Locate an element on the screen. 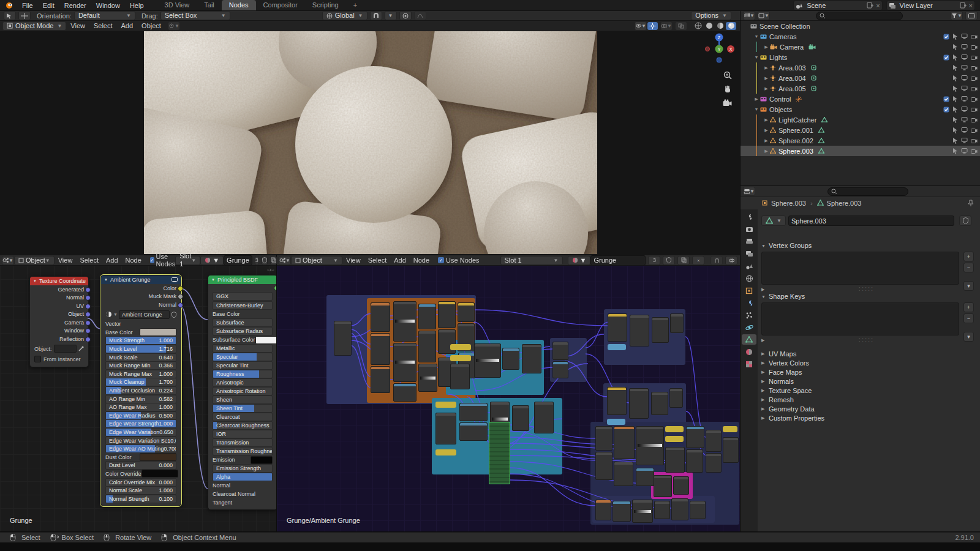 The image size is (980, 551). shader-menu-view: View is located at coordinates (66, 260).